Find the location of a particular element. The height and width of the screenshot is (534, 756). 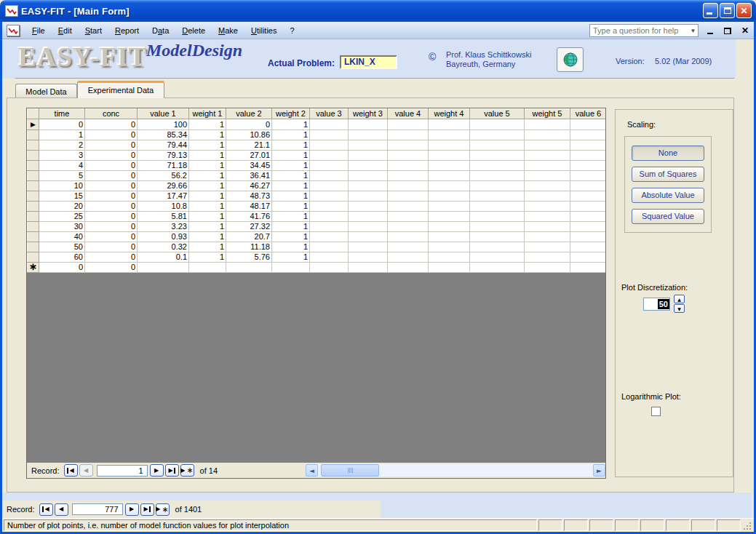

spin-up-button: ▲ is located at coordinates (680, 299).